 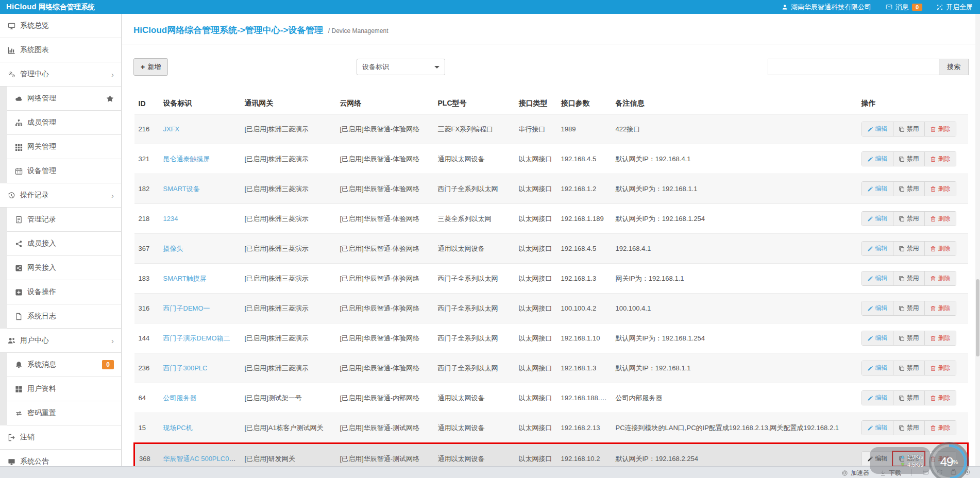 What do you see at coordinates (64, 244) in the screenshot?
I see `sidebar-item-member-access: 成员接入` at bounding box center [64, 244].